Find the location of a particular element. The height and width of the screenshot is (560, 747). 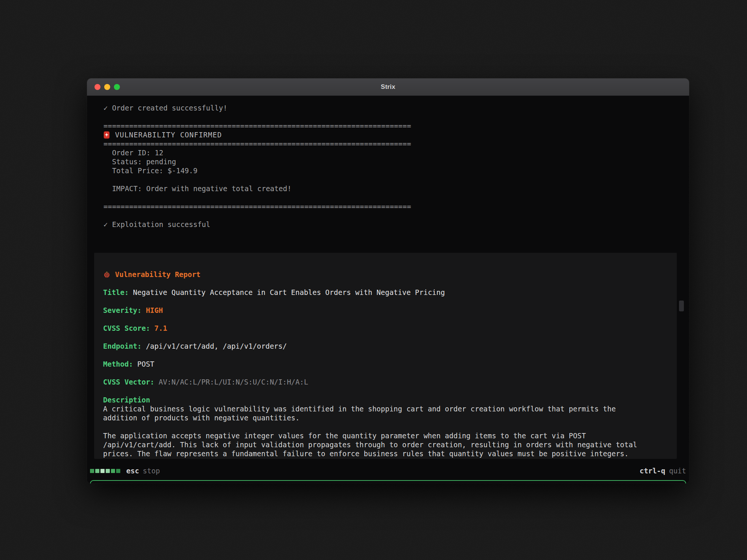

order-id-line: Order ID: 12 is located at coordinates (390, 153).